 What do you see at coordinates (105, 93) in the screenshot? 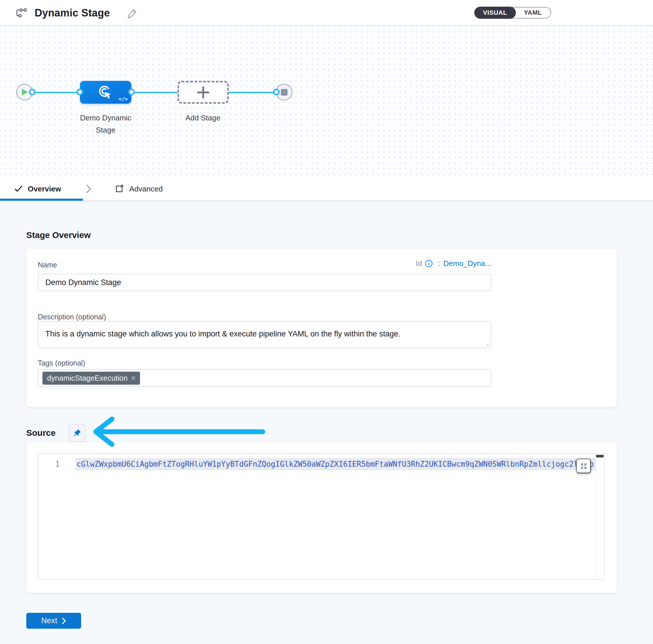
I see `cursor-click-icon` at bounding box center [105, 93].